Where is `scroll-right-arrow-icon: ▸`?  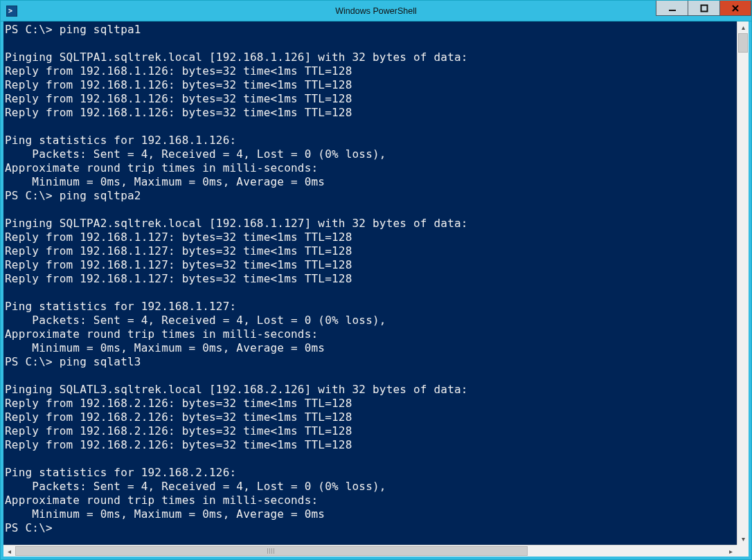
scroll-right-arrow-icon: ▸ is located at coordinates (731, 551).